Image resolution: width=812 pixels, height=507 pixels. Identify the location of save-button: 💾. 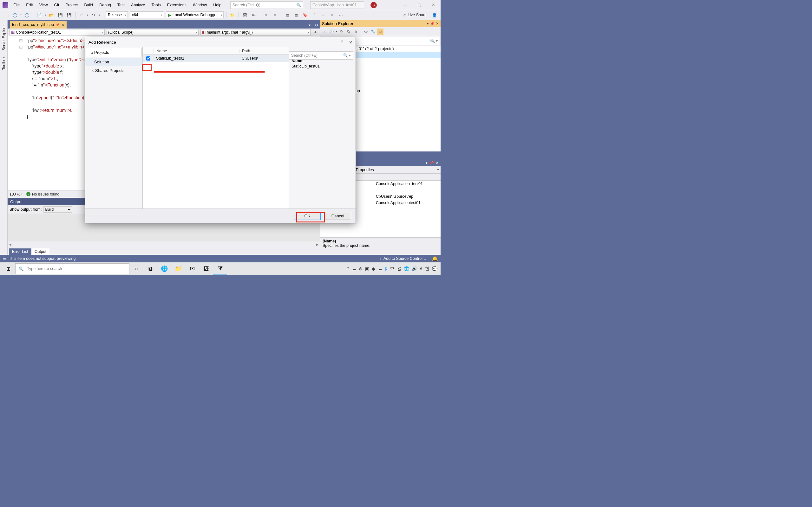
(60, 15).